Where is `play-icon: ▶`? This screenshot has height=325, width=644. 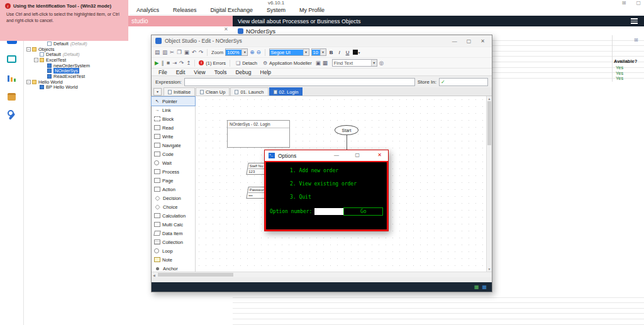
play-icon: ▶ is located at coordinates (157, 63).